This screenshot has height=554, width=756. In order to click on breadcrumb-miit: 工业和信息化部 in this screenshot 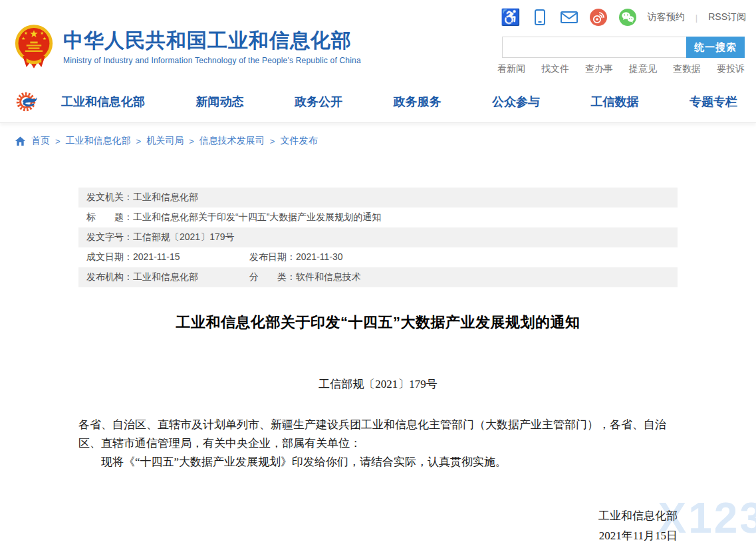, I will do `click(98, 141)`.